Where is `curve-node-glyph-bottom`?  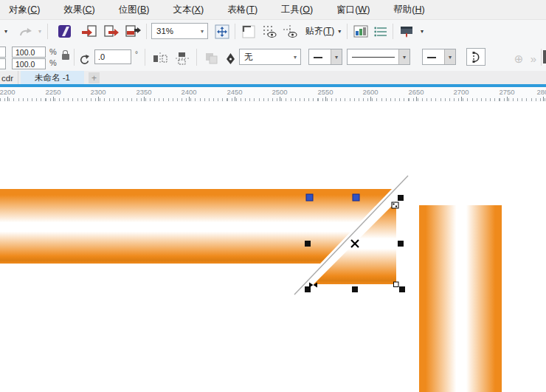 curve-node-glyph-bottom is located at coordinates (397, 285).